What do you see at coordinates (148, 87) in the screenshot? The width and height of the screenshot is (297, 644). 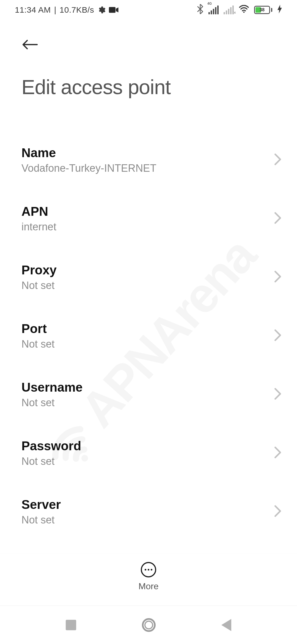 I see `page-title: Edit access point` at bounding box center [148, 87].